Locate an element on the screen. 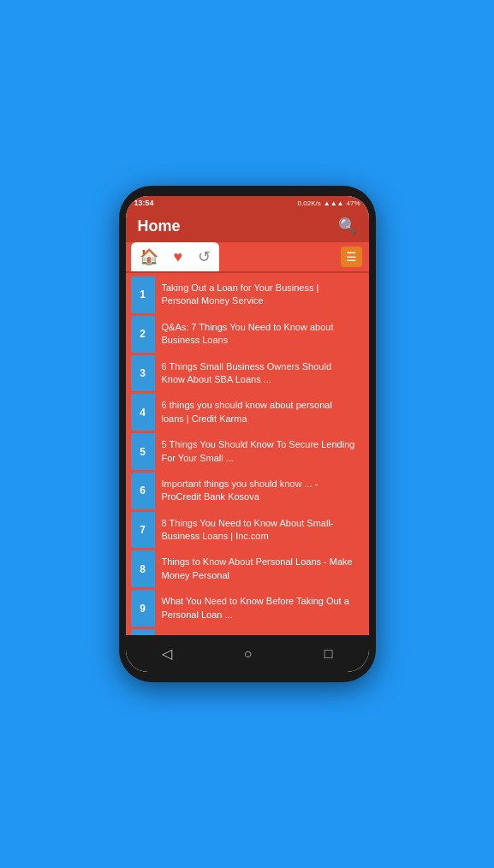  list-item-text: 4 Things Every Business Owner Should Kno… is located at coordinates (259, 632).